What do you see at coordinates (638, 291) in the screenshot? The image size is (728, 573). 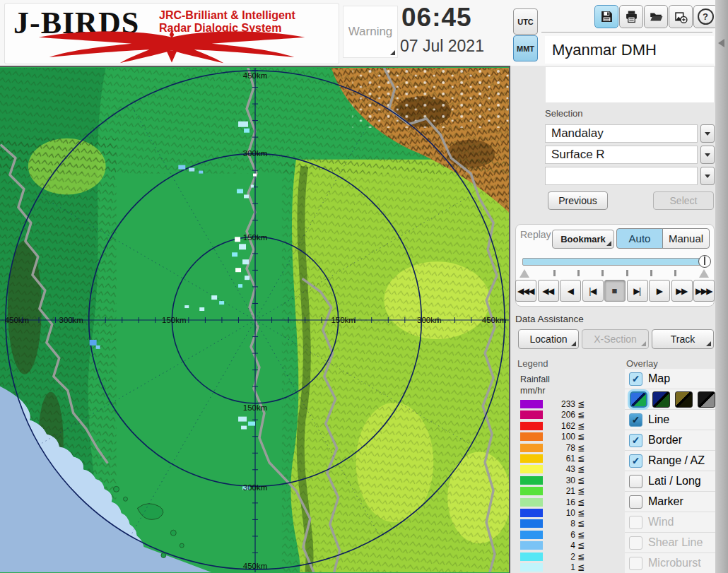 I see `playback-button-6: ▶|` at bounding box center [638, 291].